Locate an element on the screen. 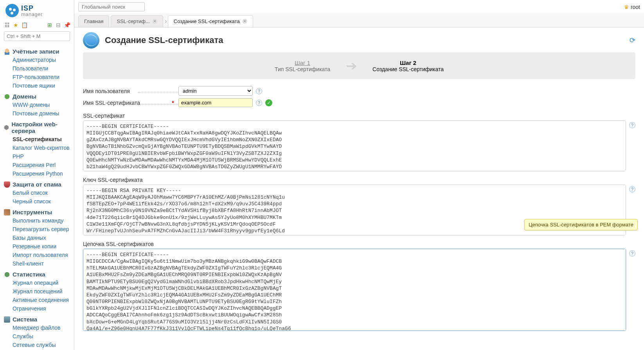 The image size is (644, 350). nav-item: Ограничения is located at coordinates (37, 309).